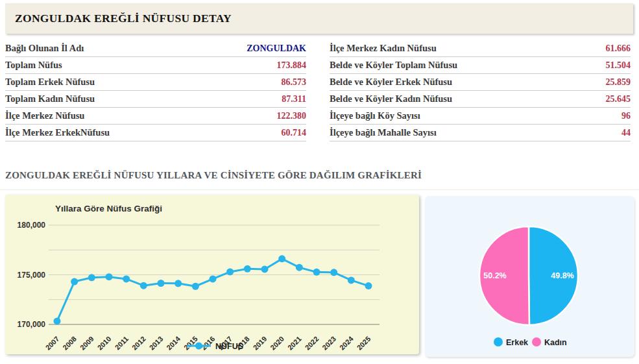 The image size is (639, 364). What do you see at coordinates (32, 275) in the screenshot?
I see `y-axis-tick-label: 175,000` at bounding box center [32, 275].